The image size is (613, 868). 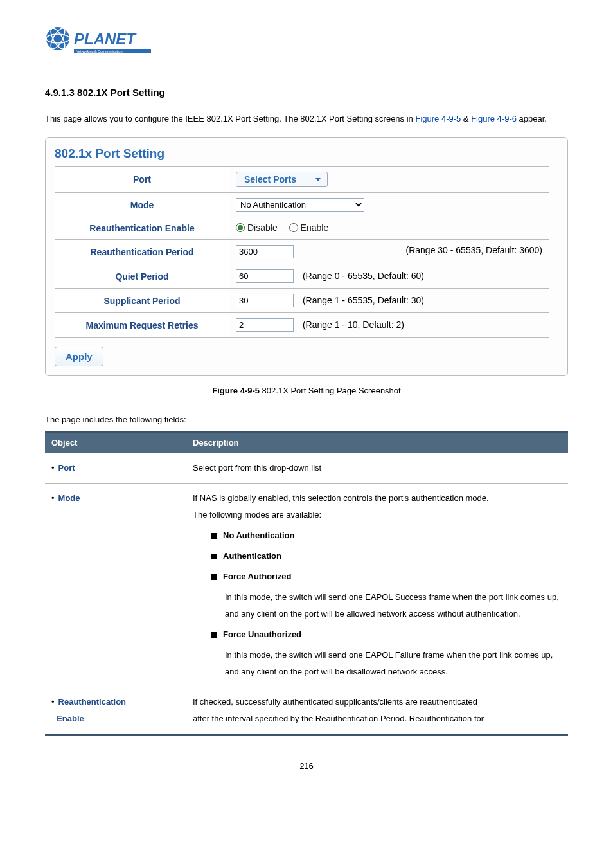 I want to click on caption-rest: 802.1X Port Setting Page Screenshot, so click(x=330, y=391).